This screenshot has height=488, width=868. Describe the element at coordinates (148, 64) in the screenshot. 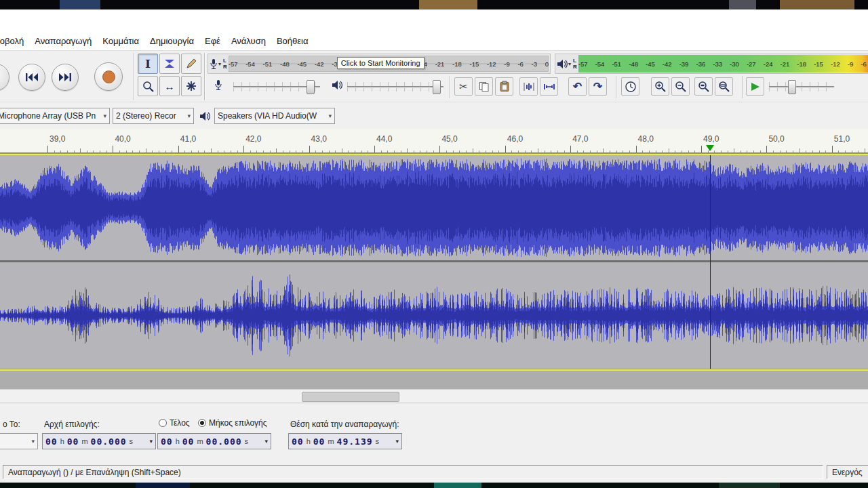

I see `selection-tool-button: I` at that location.